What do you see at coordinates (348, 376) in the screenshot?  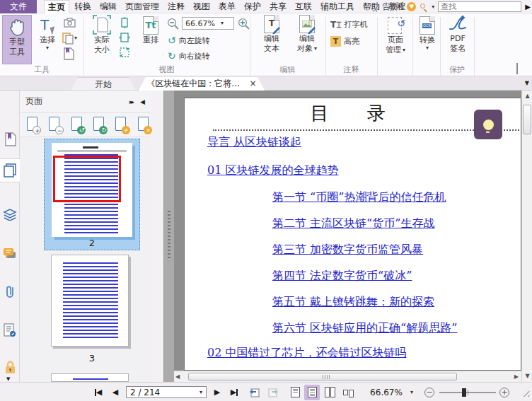 I see `horizontal-scrollbar: ◀ ▶` at bounding box center [348, 376].